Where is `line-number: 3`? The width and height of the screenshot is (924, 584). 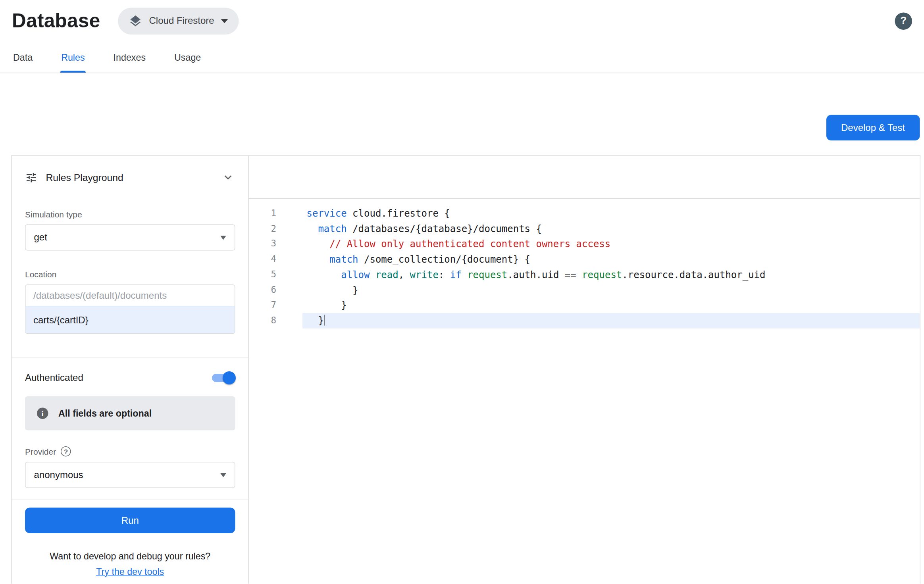
line-number: 3 is located at coordinates (275, 244).